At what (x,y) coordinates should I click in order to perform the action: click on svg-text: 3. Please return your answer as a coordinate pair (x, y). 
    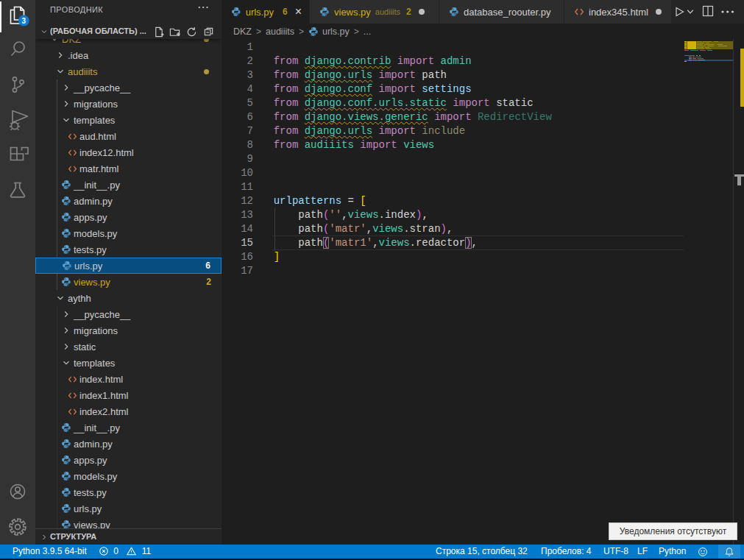
    Looking at the image, I should click on (24, 21).